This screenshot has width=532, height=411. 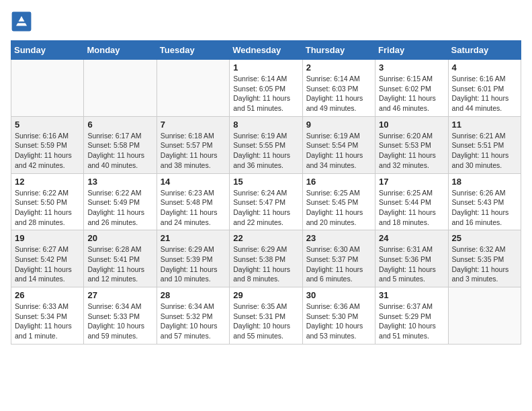 I want to click on calendar-cell: 3Sunrise: 6:15 AM Sunset: 6:02 PM Daylig…, so click(x=412, y=89).